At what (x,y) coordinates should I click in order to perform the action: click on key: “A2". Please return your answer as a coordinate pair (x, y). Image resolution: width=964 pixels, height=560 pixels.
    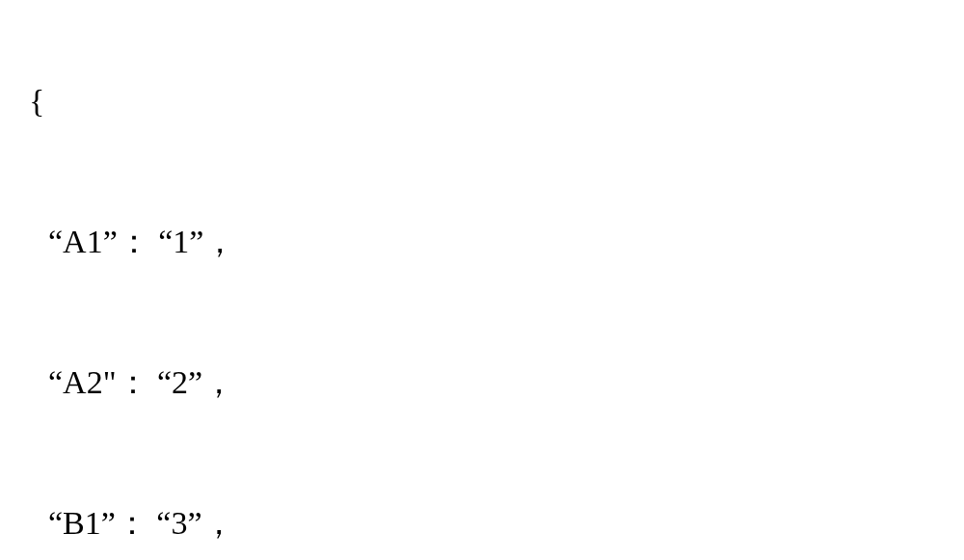
    Looking at the image, I should click on (83, 382).